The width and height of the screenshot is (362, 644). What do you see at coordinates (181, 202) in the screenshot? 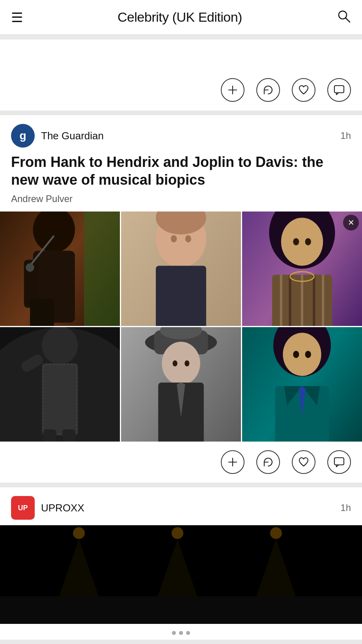
I see `article-author: Andrew Pulver` at bounding box center [181, 202].